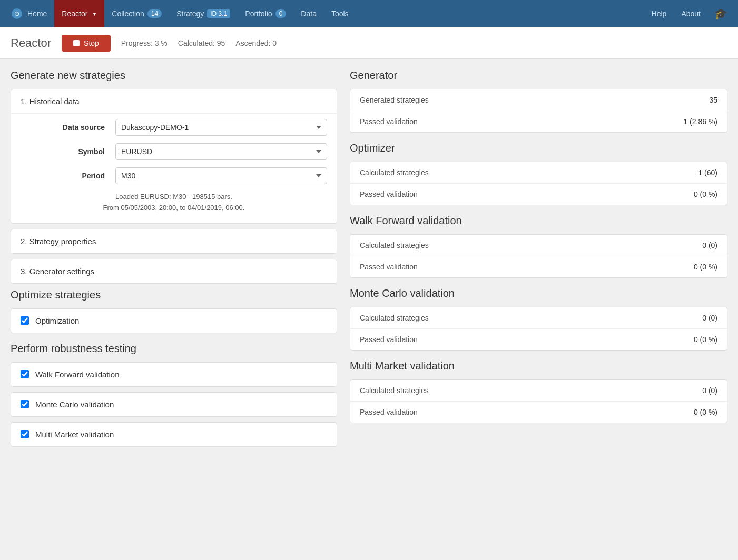 This screenshot has width=738, height=560. What do you see at coordinates (174, 404) in the screenshot?
I see `monte-carlo-card: Monte Carlo validation` at bounding box center [174, 404].